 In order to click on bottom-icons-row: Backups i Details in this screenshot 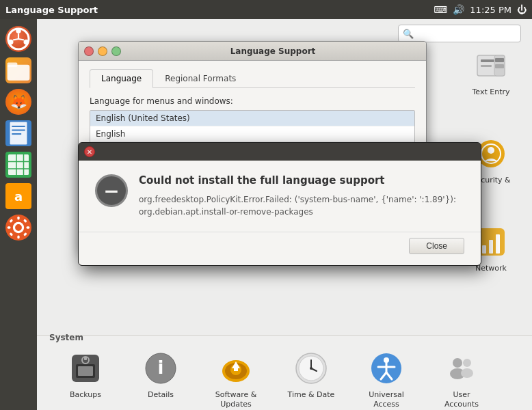, I will do `click(284, 377)`.